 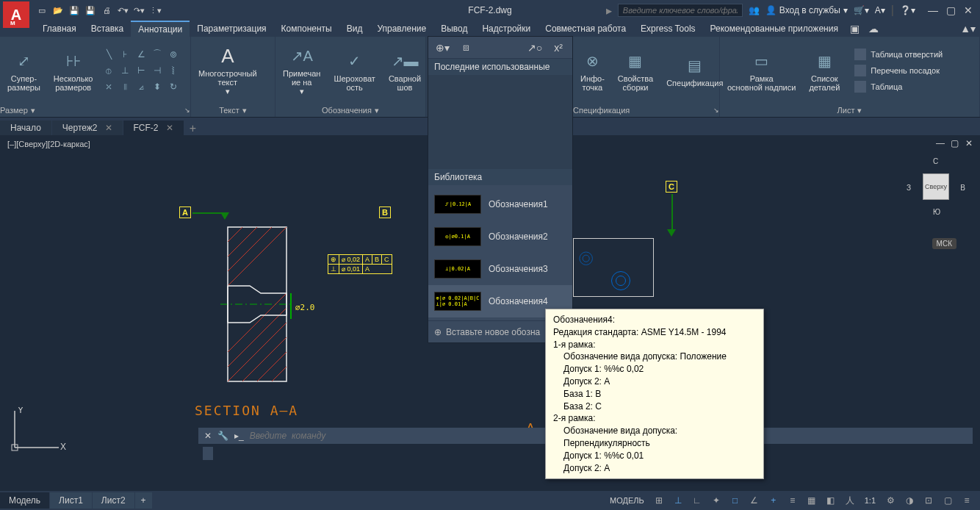 I want to click on gallery-fcf-icon: ⊕▾, so click(x=442, y=48).